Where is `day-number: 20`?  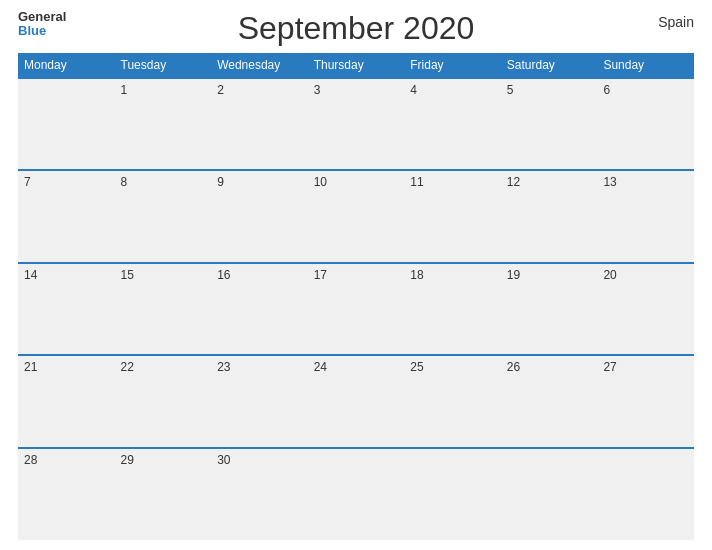
day-number: 20 is located at coordinates (610, 275).